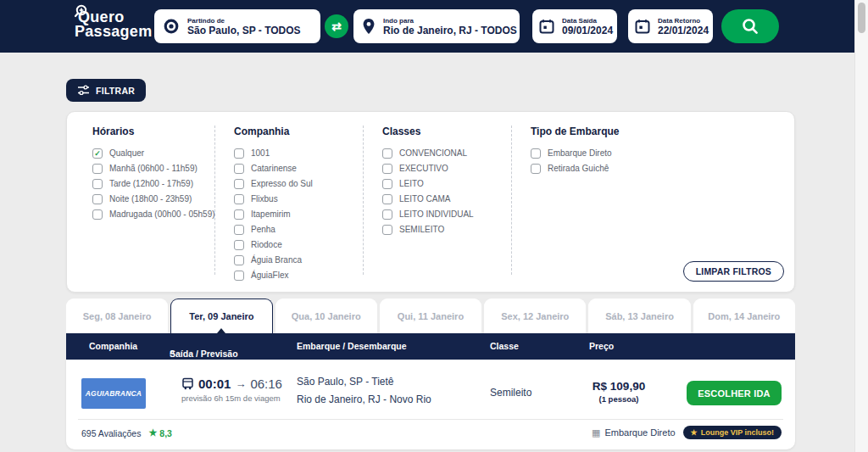 The width and height of the screenshot is (868, 452). I want to click on filter-option: ✓ ÁguiaFlex, so click(273, 275).